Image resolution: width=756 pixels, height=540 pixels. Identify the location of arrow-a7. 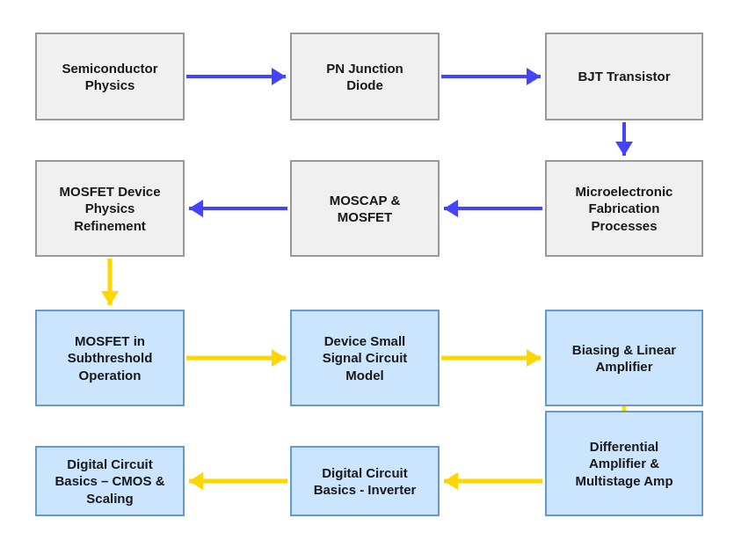
(236, 358).